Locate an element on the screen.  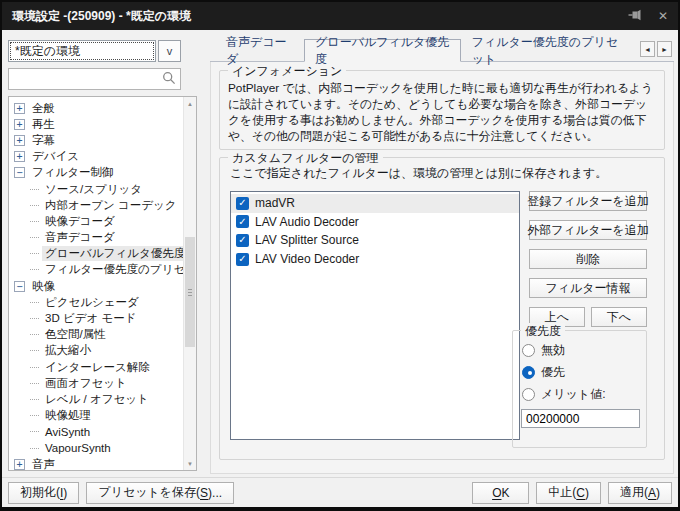
tree-item: 映像処理 is located at coordinates (96, 416).